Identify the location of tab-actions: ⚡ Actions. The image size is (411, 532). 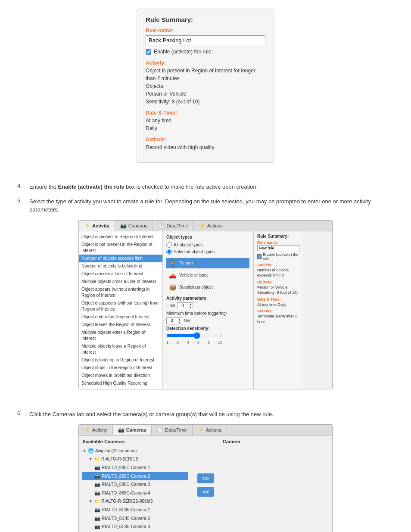
(211, 226).